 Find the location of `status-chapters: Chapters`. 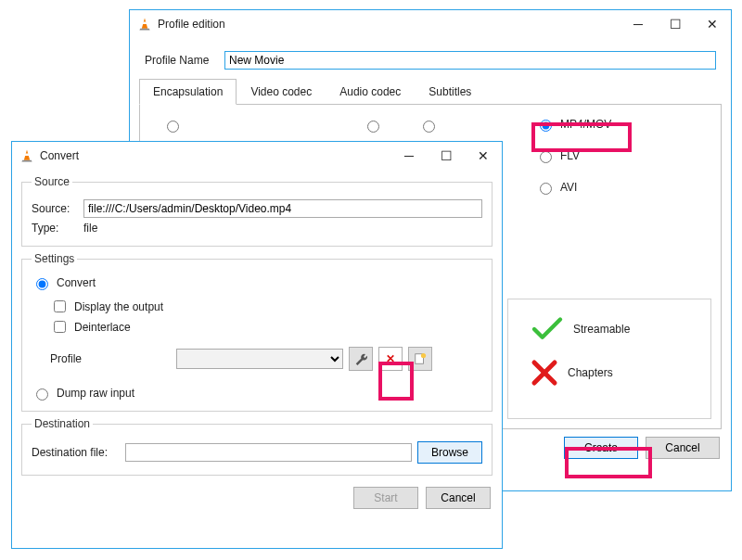

status-chapters: Chapters is located at coordinates (619, 373).